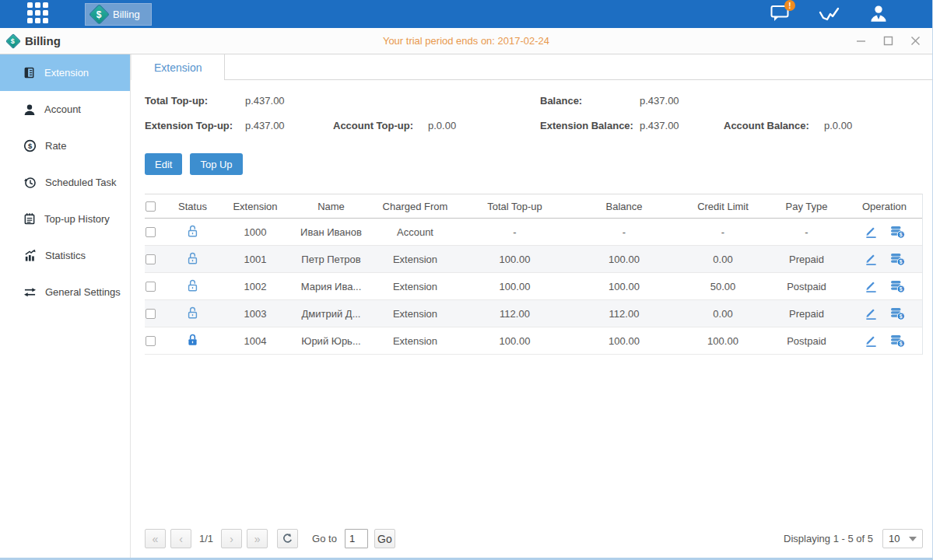 This screenshot has width=933, height=560. Describe the element at coordinates (156, 538) in the screenshot. I see `first-page-button: «` at that location.